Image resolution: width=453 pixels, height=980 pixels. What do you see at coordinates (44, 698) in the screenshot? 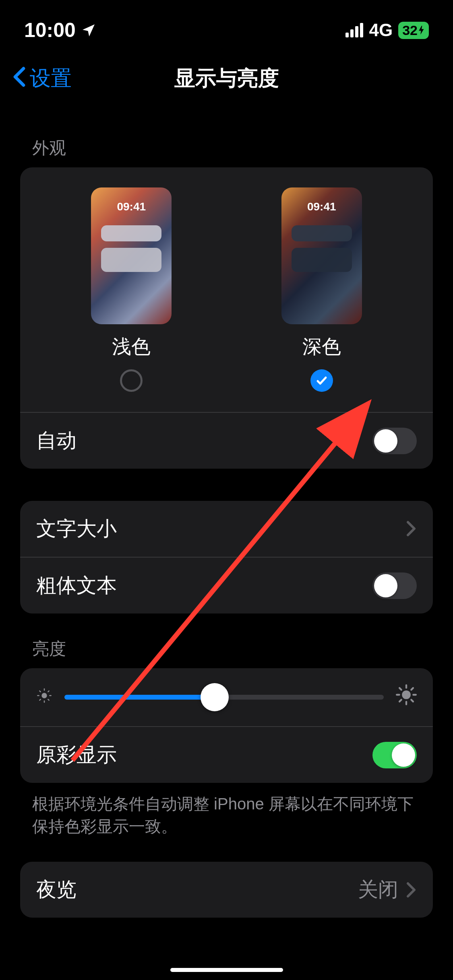
I see `sun-low-icon` at bounding box center [44, 698].